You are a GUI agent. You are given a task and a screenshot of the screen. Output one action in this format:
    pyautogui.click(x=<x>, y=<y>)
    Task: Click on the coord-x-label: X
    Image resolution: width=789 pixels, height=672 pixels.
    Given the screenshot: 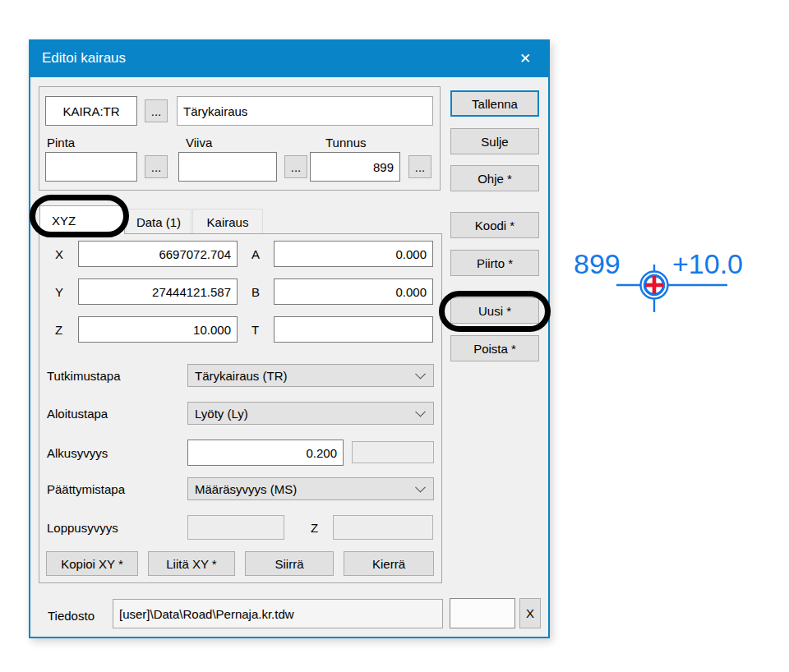 What is the action you would take?
    pyautogui.click(x=59, y=254)
    